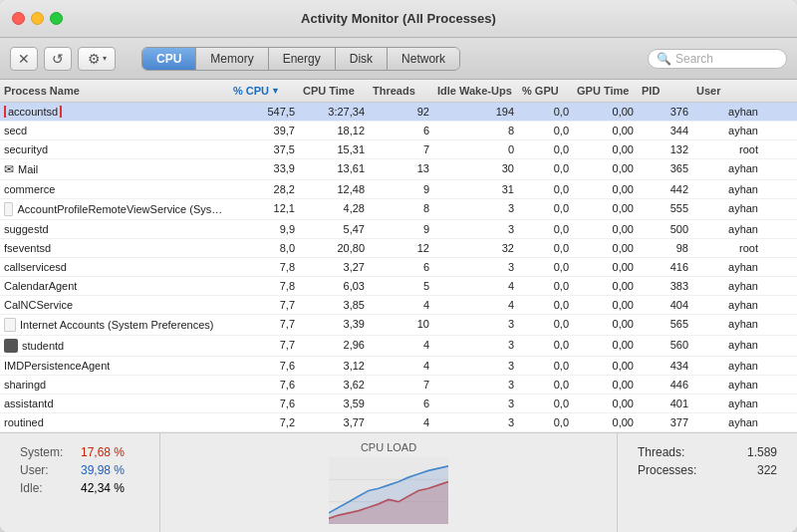 The image size is (797, 532). Describe the element at coordinates (264, 385) in the screenshot. I see `table-cell: 7,6` at that location.